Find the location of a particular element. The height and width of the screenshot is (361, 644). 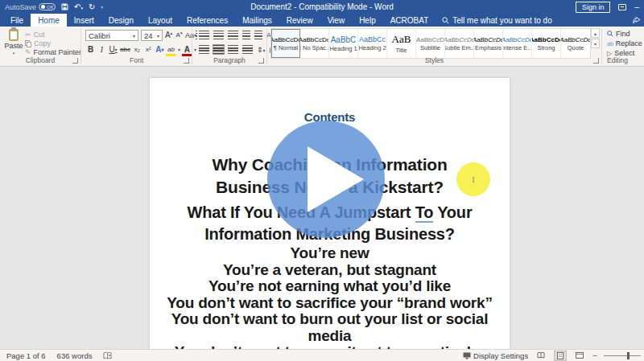

save-icon is located at coordinates (64, 6).